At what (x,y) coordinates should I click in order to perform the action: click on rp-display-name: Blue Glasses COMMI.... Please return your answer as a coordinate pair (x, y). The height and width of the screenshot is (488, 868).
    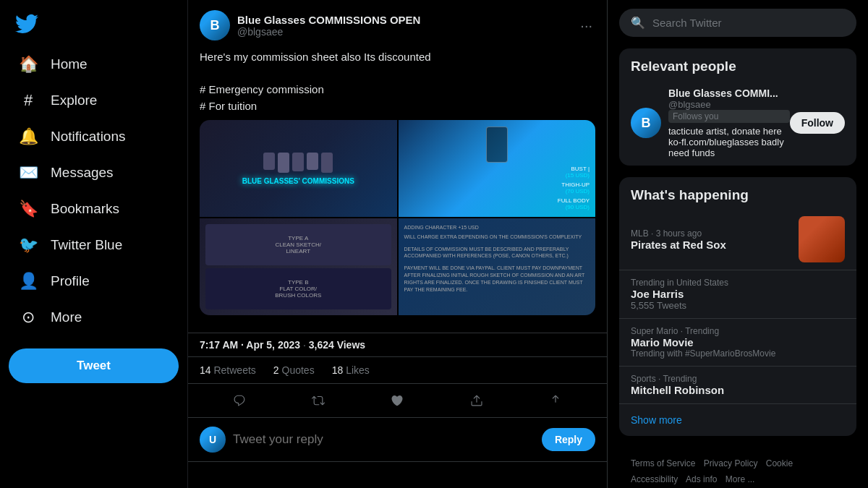
    Looking at the image, I should click on (729, 93).